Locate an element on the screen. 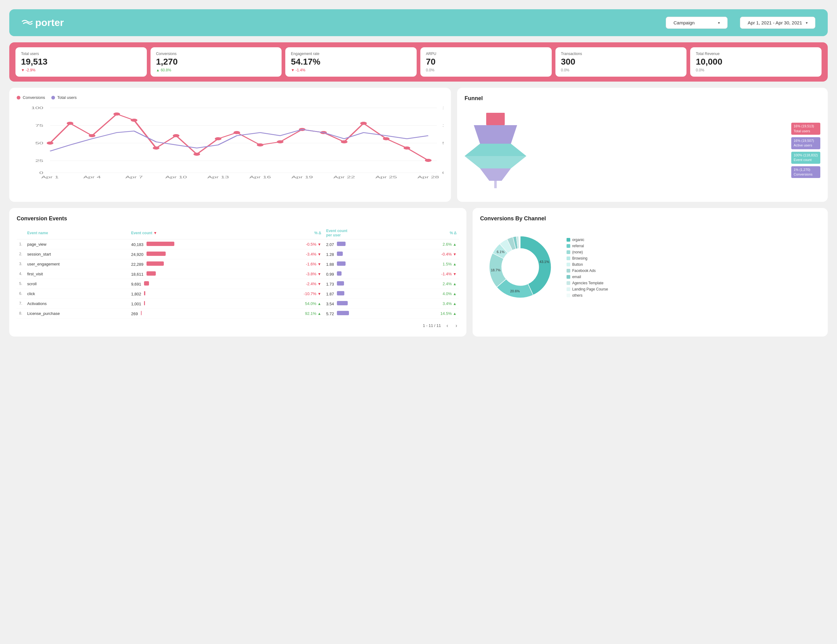  svg-text: Apr 10 is located at coordinates (176, 177).